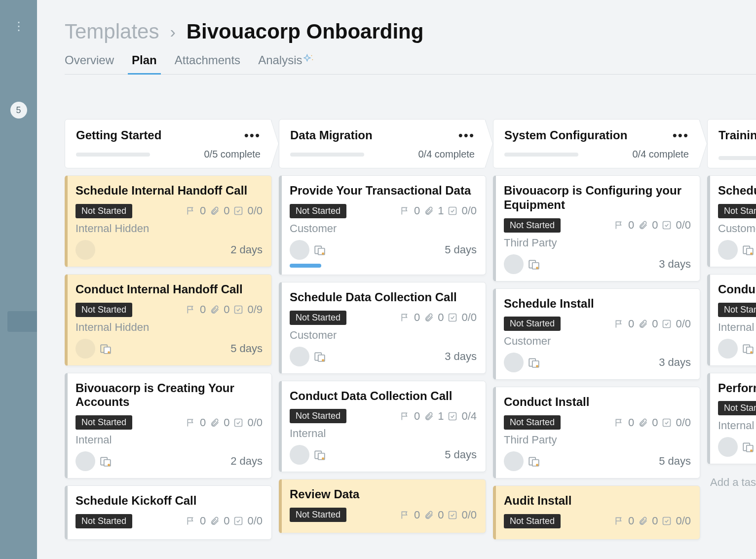  What do you see at coordinates (305, 32) in the screenshot?
I see `page-title: Bivouacorp Onboarding` at bounding box center [305, 32].